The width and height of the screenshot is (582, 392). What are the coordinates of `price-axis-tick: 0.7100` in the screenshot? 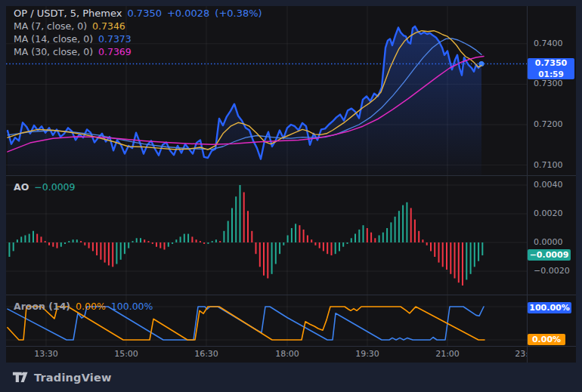 It's located at (549, 165).